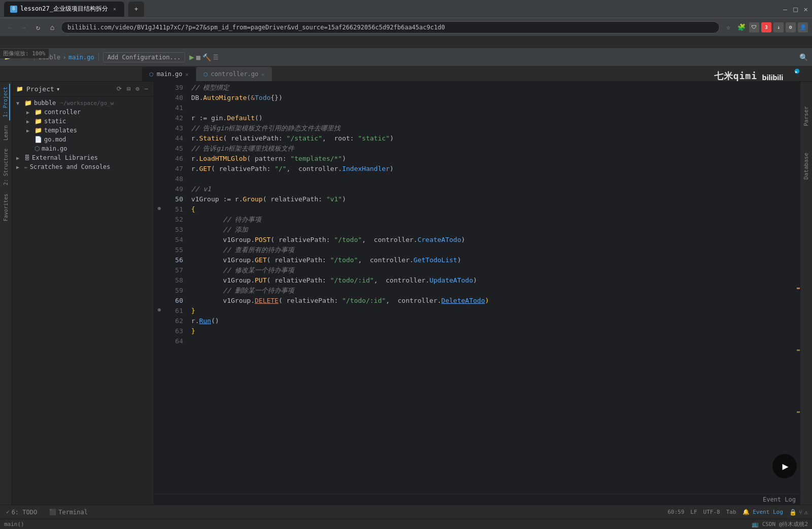 Image resolution: width=812 pixels, height=529 pixels. Describe the element at coordinates (38, 27) in the screenshot. I see `refresh-btn: ↻` at that location.